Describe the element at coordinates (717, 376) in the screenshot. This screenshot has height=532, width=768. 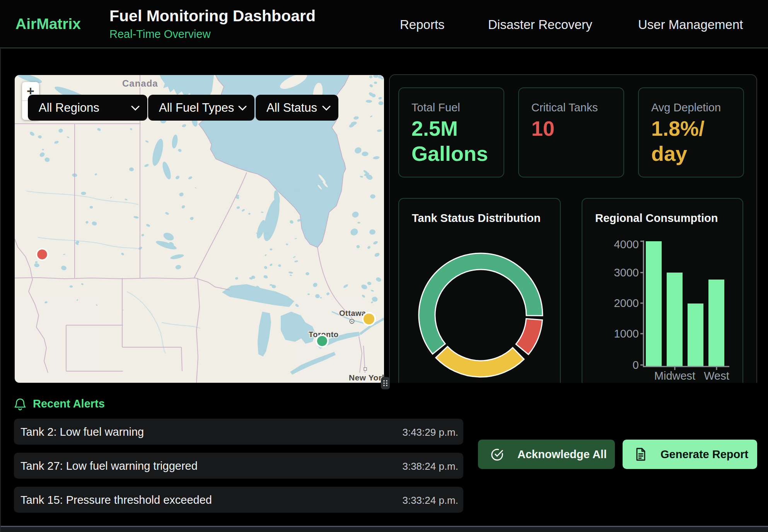
I see `svg-text: West` at that location.